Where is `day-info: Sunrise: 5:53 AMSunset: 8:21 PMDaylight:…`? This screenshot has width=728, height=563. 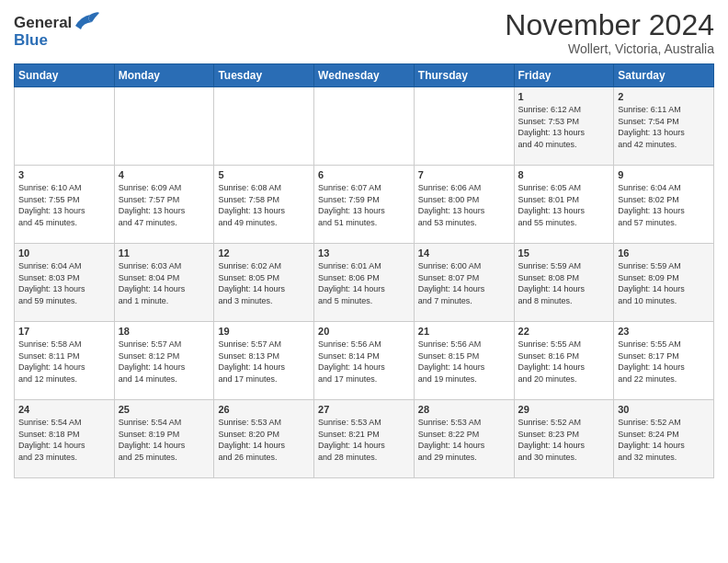
day-info: Sunrise: 5:53 AMSunset: 8:21 PMDaylight:… is located at coordinates (364, 440).